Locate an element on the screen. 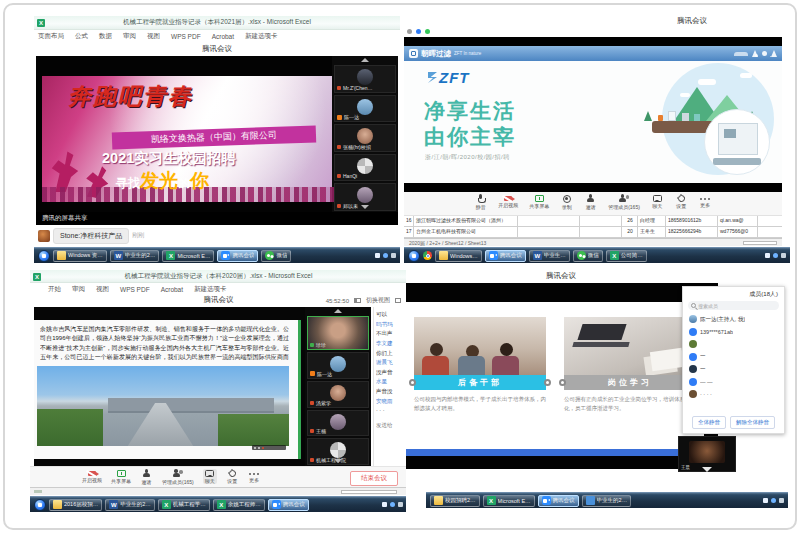  mute-button: 静音 is located at coordinates (480, 202).